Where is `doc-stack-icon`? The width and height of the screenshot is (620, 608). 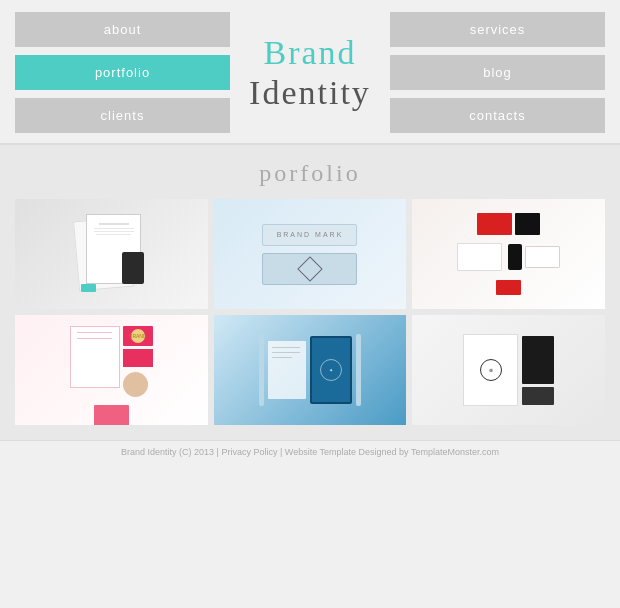 doc-stack-icon is located at coordinates (111, 254).